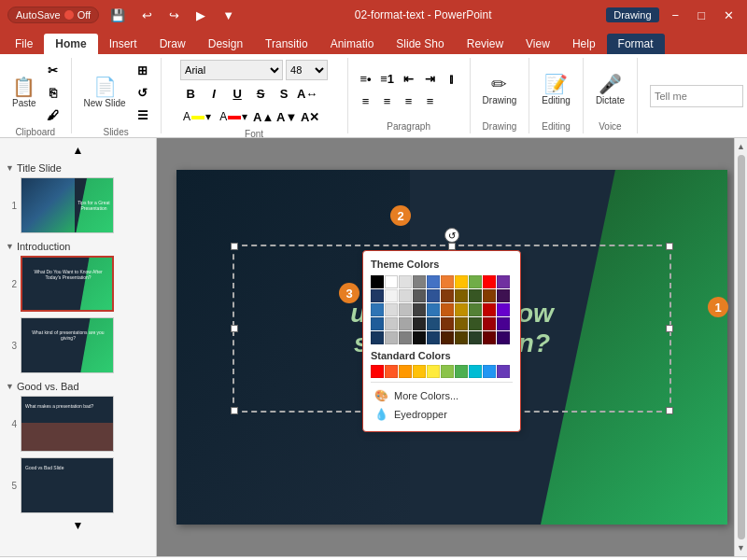  What do you see at coordinates (53, 115) in the screenshot?
I see `format-painter-button: 🖌` at bounding box center [53, 115].